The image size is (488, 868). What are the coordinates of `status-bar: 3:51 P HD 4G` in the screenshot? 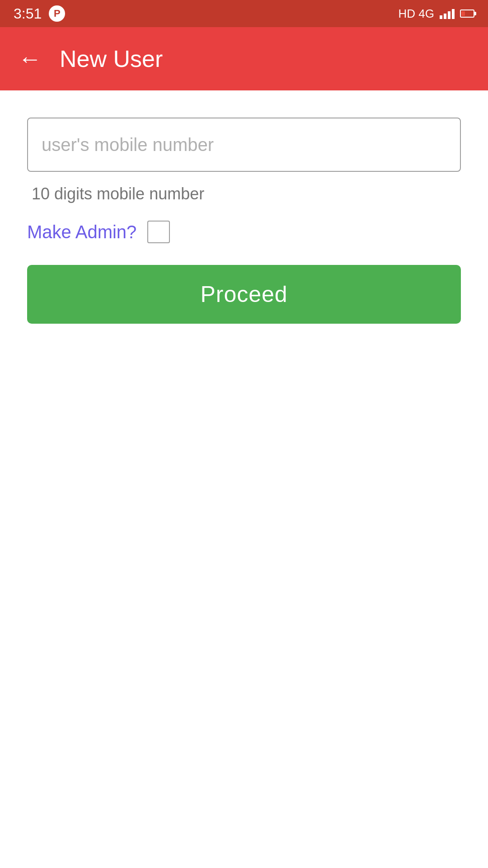 It's located at (244, 14).